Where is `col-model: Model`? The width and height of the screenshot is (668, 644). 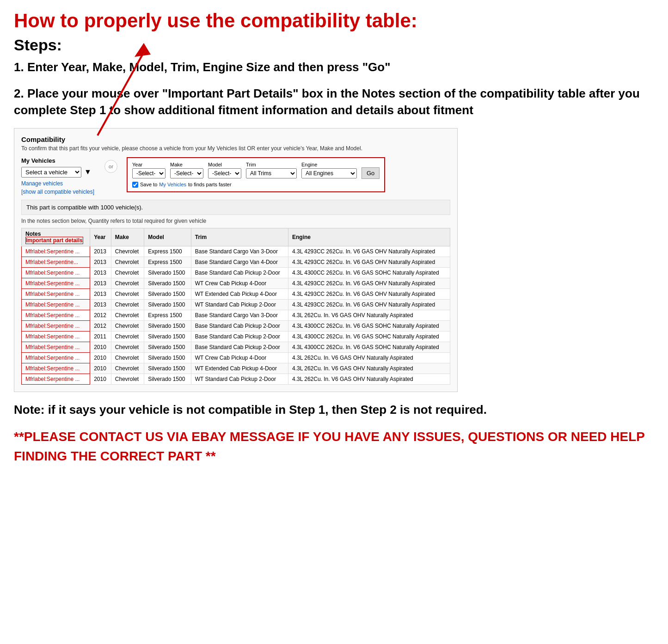 col-model: Model is located at coordinates (167, 237).